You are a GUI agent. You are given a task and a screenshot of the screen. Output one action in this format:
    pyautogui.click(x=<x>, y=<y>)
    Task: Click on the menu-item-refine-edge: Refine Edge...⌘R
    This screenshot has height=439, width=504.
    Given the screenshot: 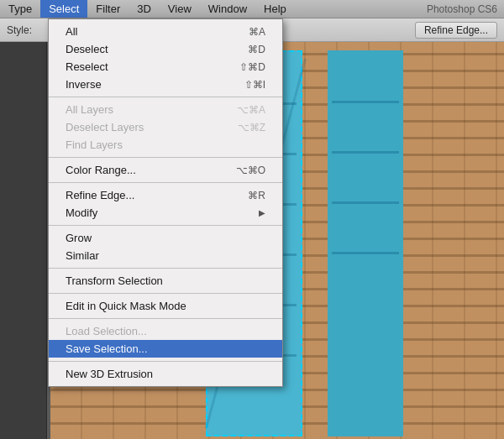 What is the action you would take?
    pyautogui.click(x=165, y=195)
    